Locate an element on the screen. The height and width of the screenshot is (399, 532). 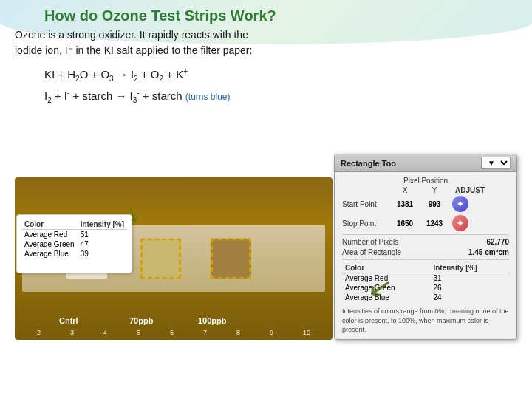
left-table-col1-header: Color is located at coordinates (50, 225).